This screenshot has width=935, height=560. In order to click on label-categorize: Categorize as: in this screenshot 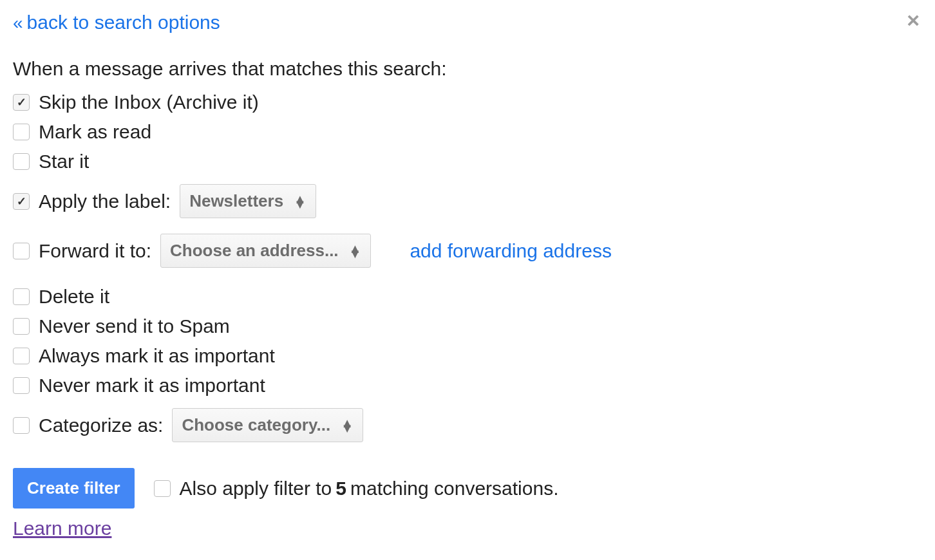, I will do `click(100, 425)`.